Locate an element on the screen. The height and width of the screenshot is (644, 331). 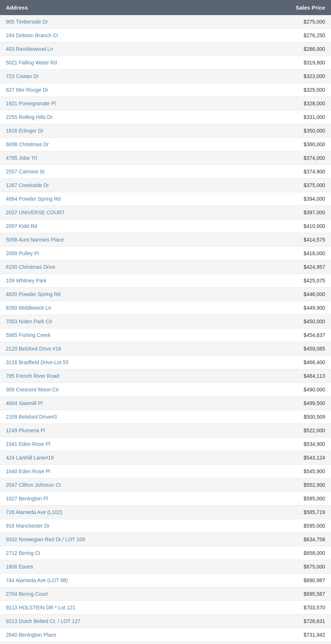
row-address: 4864 Powder Spring Rd is located at coordinates (33, 199).